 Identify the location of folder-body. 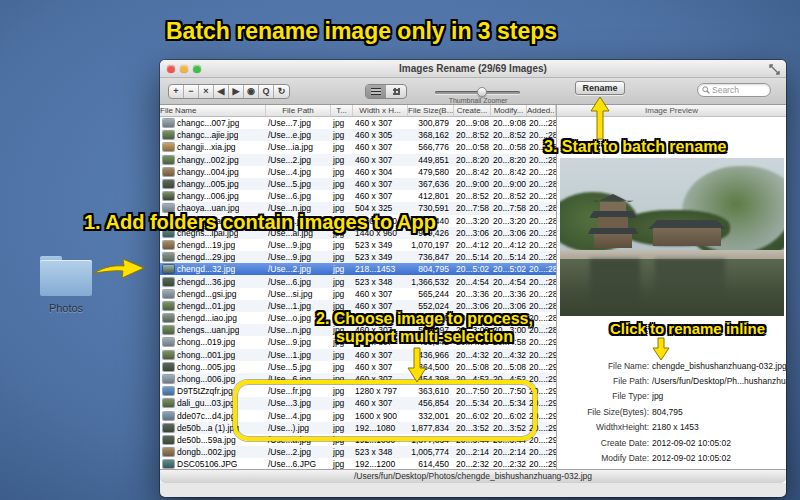
(66, 278).